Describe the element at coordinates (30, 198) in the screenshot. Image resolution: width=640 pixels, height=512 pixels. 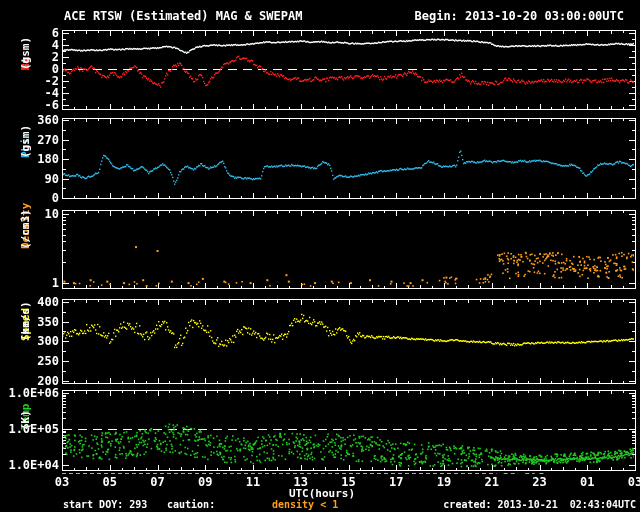
I see `ytick-label-phi: 0` at that location.